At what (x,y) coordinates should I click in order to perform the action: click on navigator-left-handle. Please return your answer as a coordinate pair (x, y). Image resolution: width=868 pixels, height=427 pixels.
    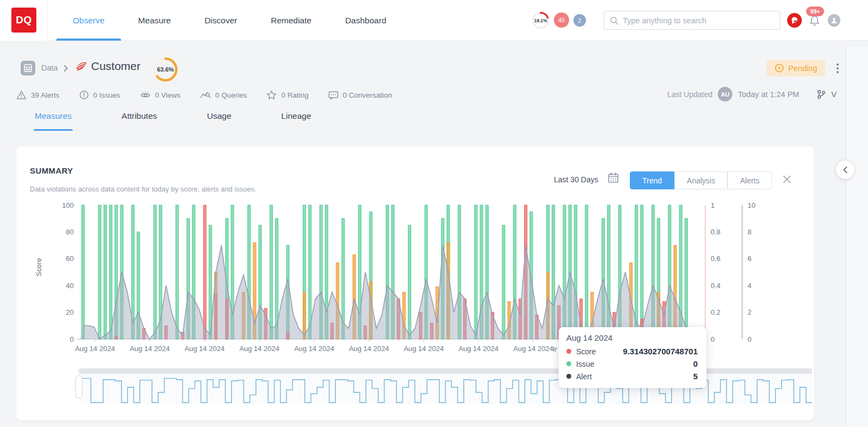
    Looking at the image, I should click on (79, 387).